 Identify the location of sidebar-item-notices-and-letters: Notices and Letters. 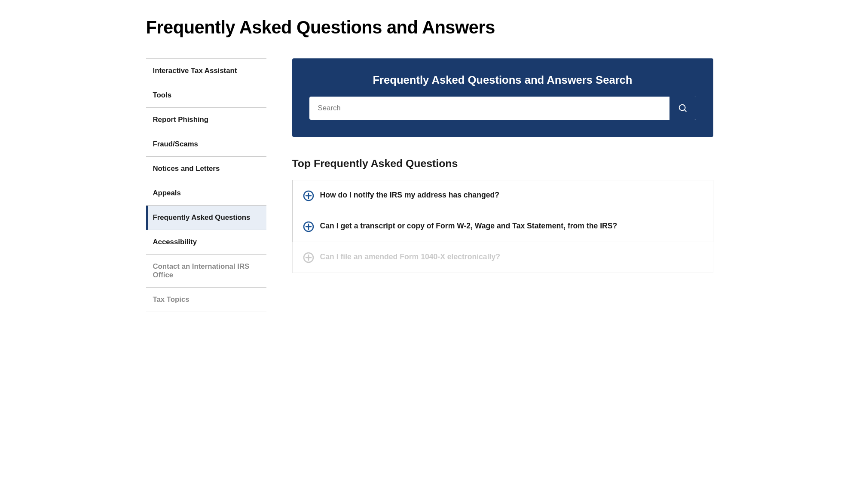
(206, 169).